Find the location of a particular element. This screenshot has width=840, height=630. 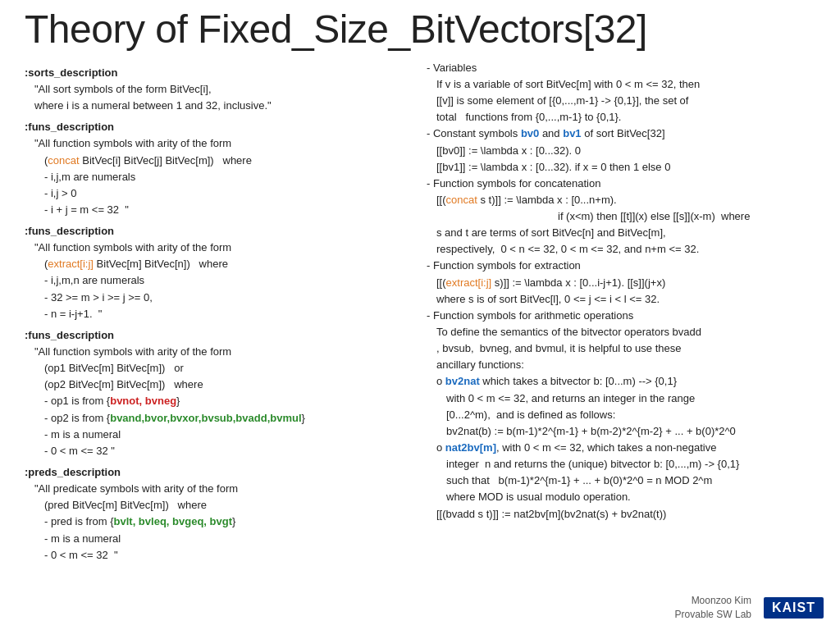

extract-def-line: [[(extract[i:j] s)]] := \lambda x : [0..… is located at coordinates (626, 283).